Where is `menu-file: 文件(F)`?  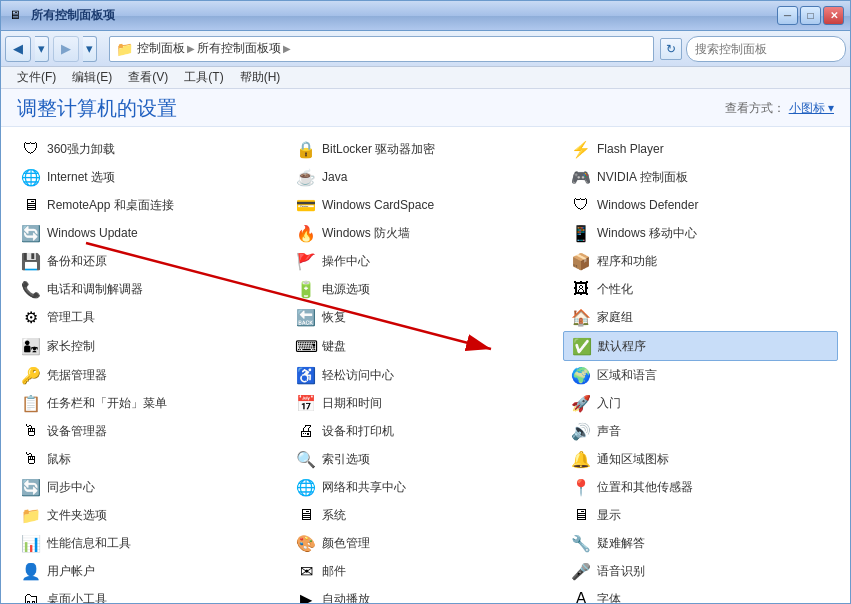 menu-file: 文件(F) is located at coordinates (36, 78).